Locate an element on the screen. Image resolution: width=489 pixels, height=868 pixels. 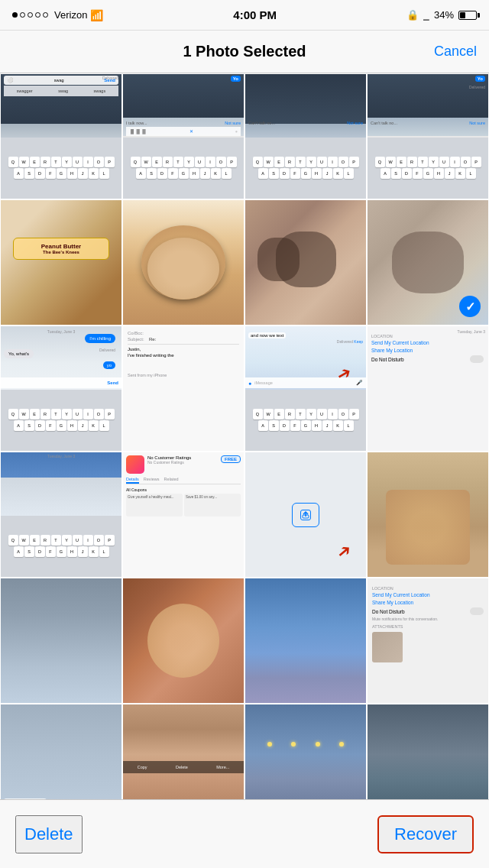
and-now-text: and now we text is located at coordinates (267, 335).